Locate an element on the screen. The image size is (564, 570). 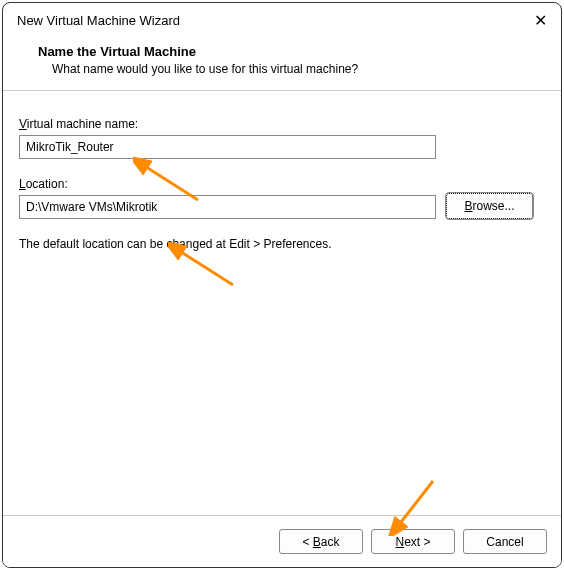
page-heading: Name the Virtual Machine is located at coordinates (288, 52).